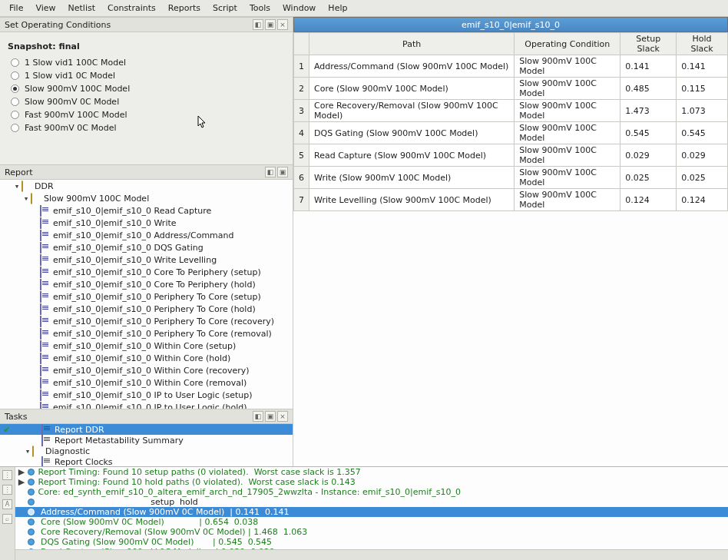 This screenshot has height=560, width=728. What do you see at coordinates (372, 482) in the screenshot?
I see `console-line: ▶ Report Timing: Found 10 hold paths (0 …` at bounding box center [372, 482].